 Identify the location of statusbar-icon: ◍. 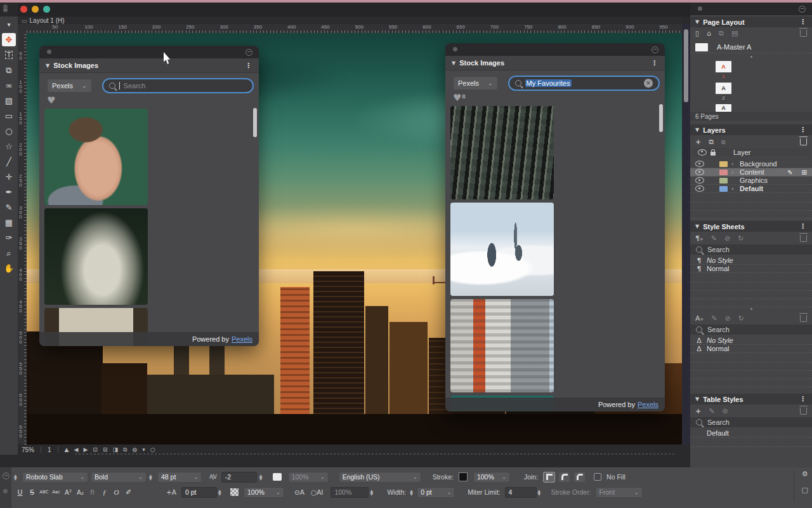
(134, 450).